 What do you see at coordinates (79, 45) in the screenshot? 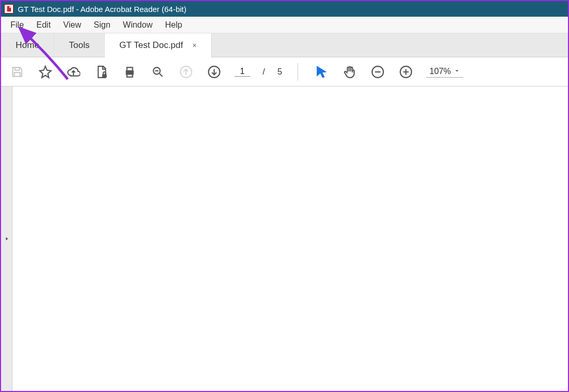
I see `tab-tools-label: Tools` at bounding box center [79, 45].